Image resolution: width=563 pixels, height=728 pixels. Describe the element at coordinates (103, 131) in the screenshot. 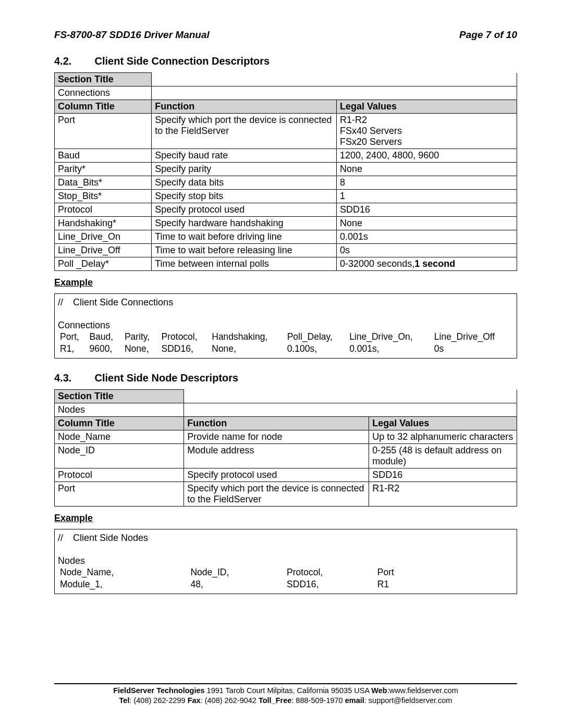

I see `cell-column: Port` at that location.